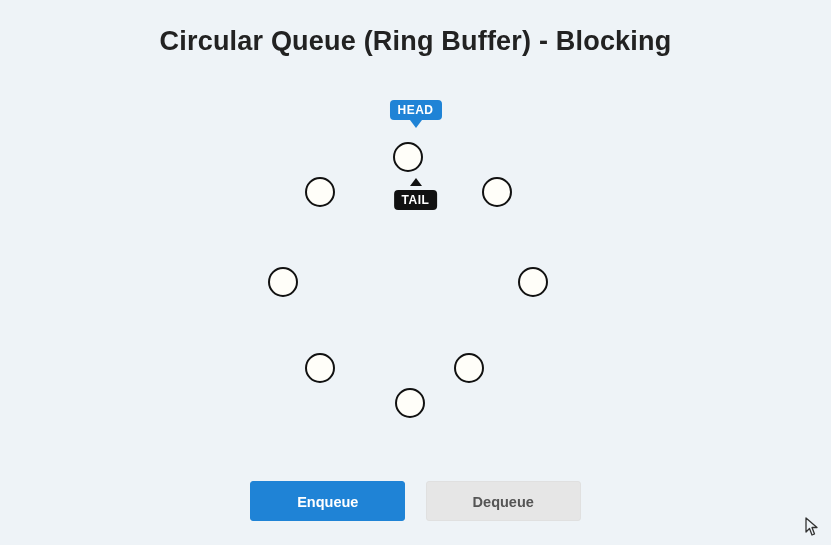  Describe the element at coordinates (416, 501) in the screenshot. I see `controls-bar: Enqueue Dequeue` at that location.